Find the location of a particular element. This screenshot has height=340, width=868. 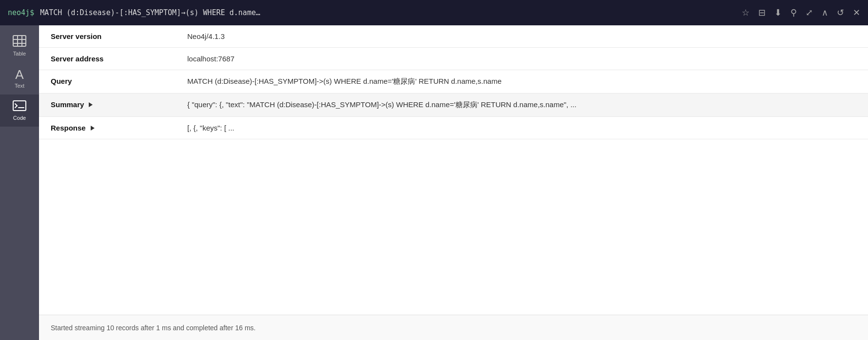

neo4j-prompt: neo4j$ is located at coordinates (21, 13).